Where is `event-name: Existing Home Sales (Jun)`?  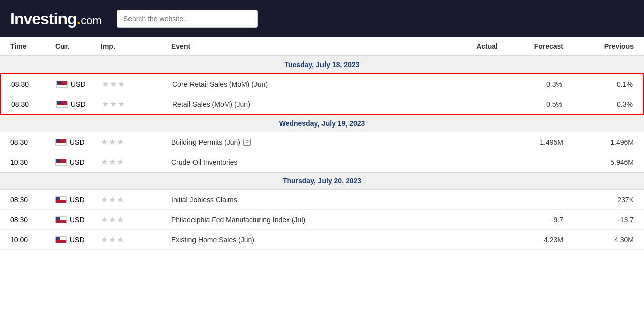
event-name: Existing Home Sales (Jun) is located at coordinates (213, 240).